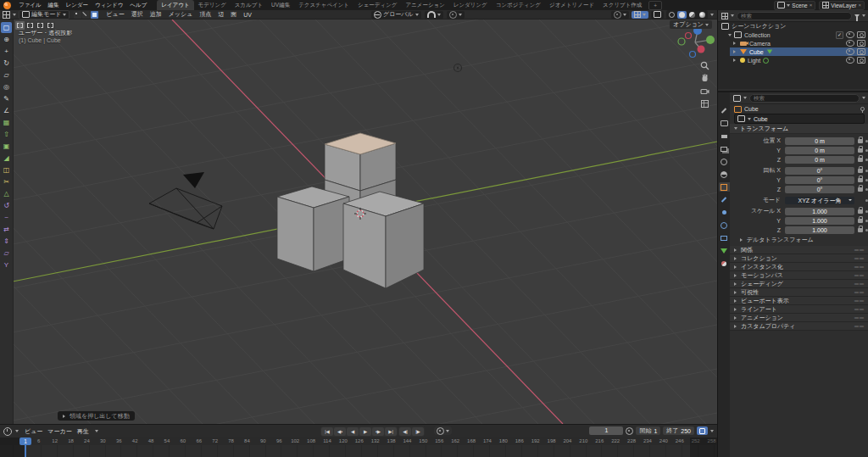 Image resolution: width=868 pixels, height=457 pixels. I want to click on gizmos-toggle, so click(620, 15).